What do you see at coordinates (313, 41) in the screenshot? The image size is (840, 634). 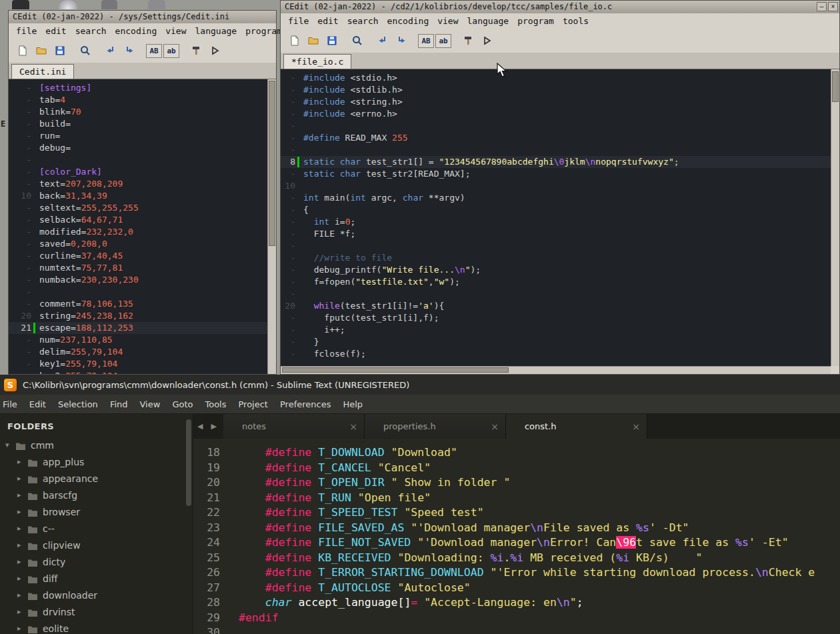 I see `open-file-button` at bounding box center [313, 41].